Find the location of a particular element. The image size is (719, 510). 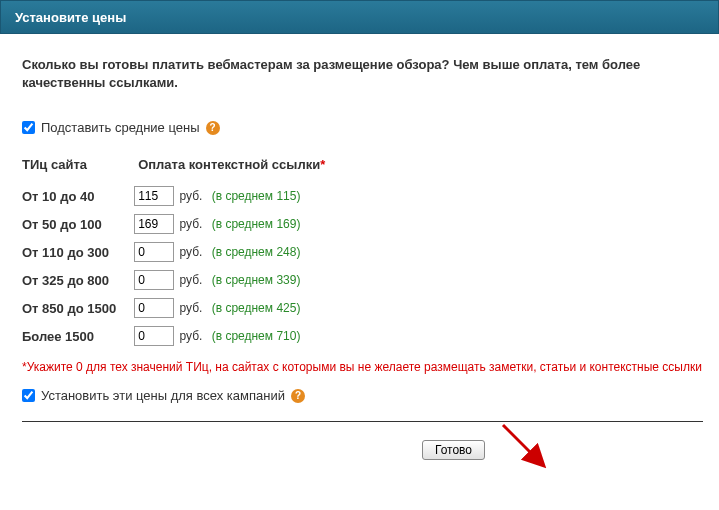

average-hint: (в среднем 710) is located at coordinates (256, 336).